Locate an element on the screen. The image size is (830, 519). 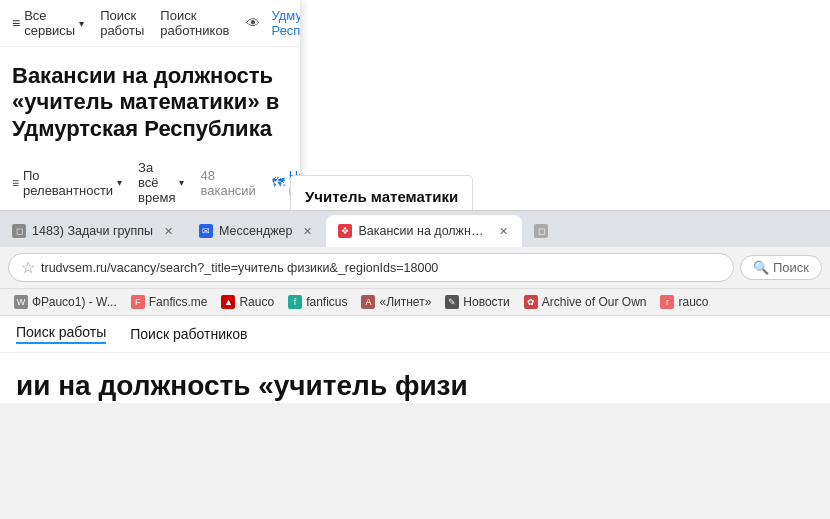
tab-2-favicon: ✉ is located at coordinates (206, 231).